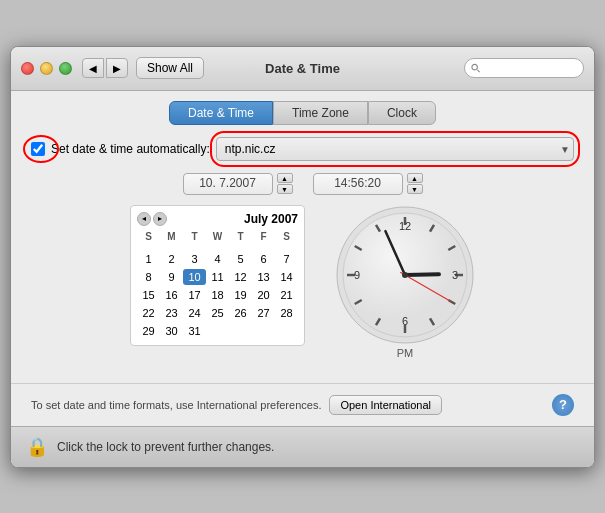 Image resolution: width=605 pixels, height=513 pixels. What do you see at coordinates (28, 68) in the screenshot?
I see `close-button` at bounding box center [28, 68].